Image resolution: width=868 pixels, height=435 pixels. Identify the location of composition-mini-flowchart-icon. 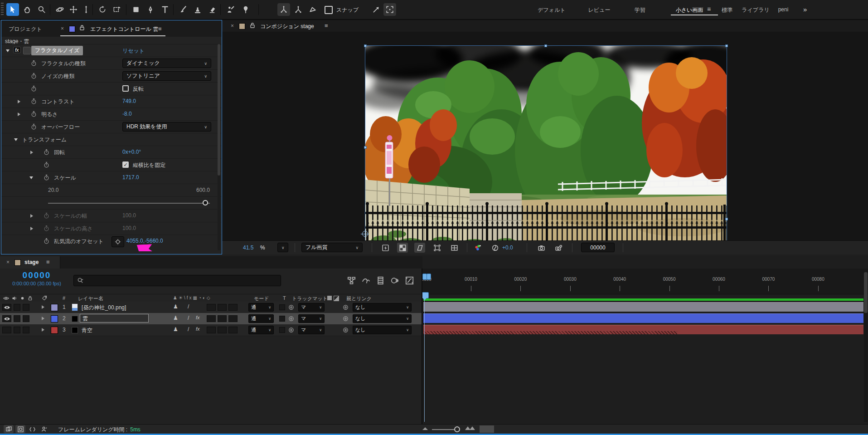
(351, 280).